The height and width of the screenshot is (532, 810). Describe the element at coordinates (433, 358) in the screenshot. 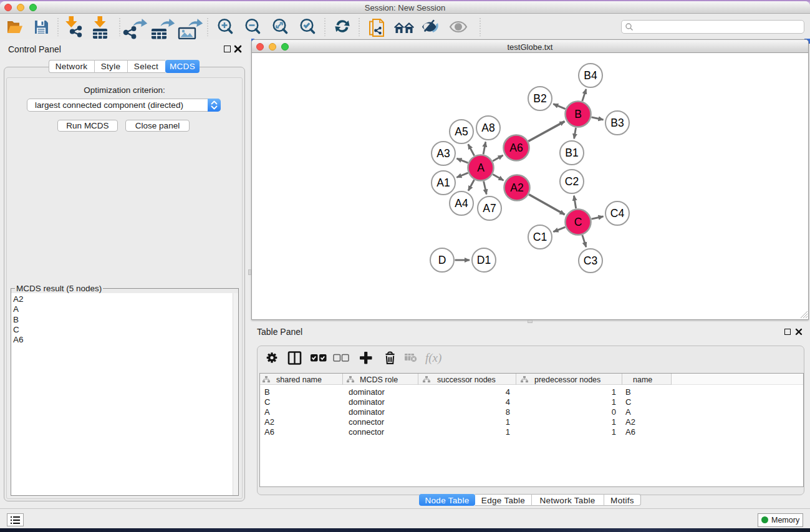

I see `svg-text: f(x)` at that location.